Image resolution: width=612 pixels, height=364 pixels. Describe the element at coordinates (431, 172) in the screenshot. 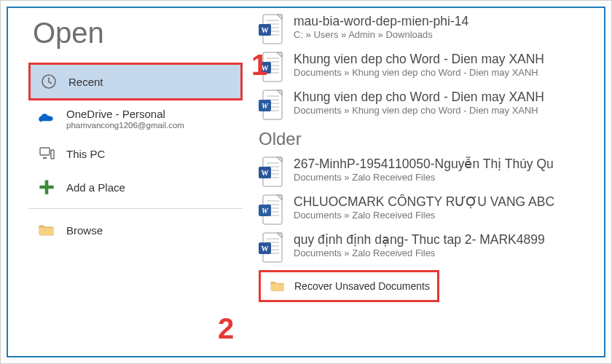

I see `file-item: W 267-MinhP-1954110050-Nguyễn Thị Thúy Q…` at that location.